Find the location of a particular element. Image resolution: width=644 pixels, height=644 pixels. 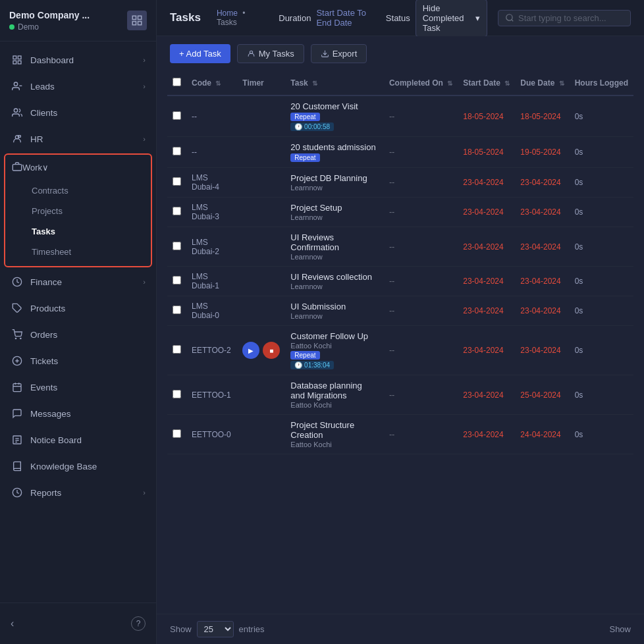

task-code: LMS Dubai-4 is located at coordinates (212, 183).